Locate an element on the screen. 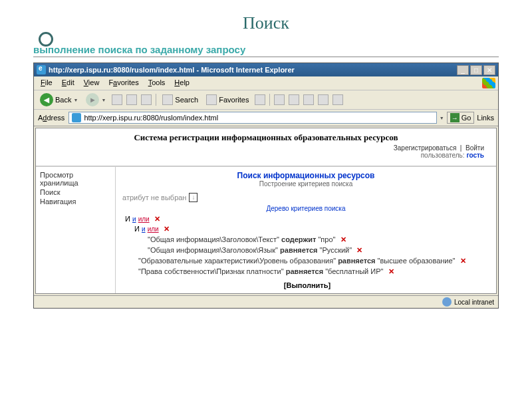 The width and height of the screenshot is (532, 399). bullet-icon is located at coordinates (46, 39).